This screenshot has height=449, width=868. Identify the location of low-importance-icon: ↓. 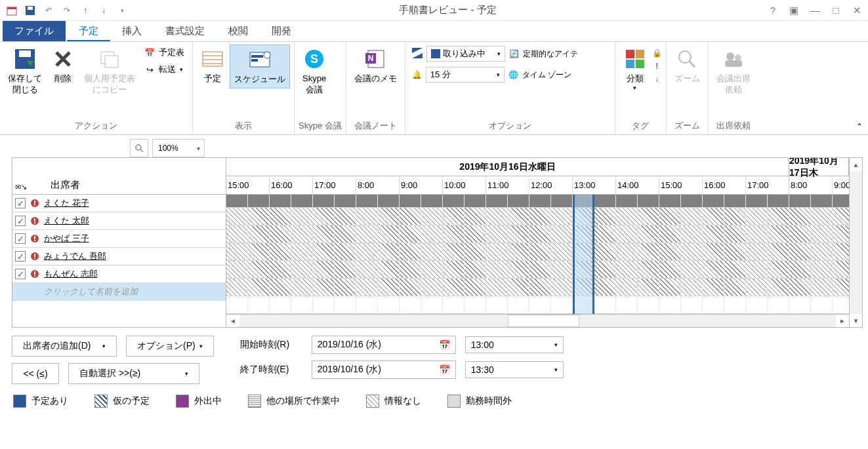
(657, 79).